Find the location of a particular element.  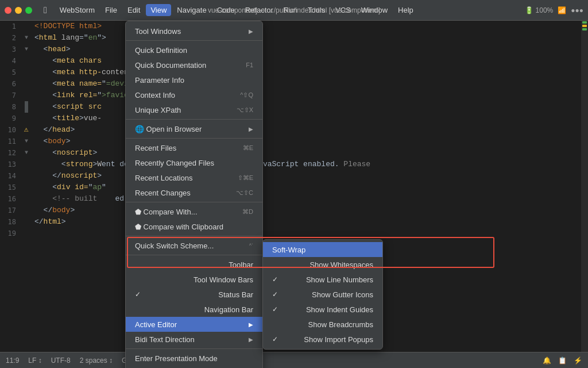

line-number: 6 is located at coordinates (10, 84).